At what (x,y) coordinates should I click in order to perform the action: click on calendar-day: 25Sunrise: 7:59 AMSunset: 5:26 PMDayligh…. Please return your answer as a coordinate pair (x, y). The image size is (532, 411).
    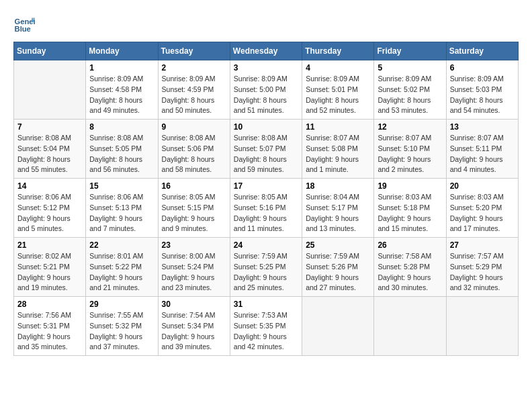
    Looking at the image, I should click on (339, 267).